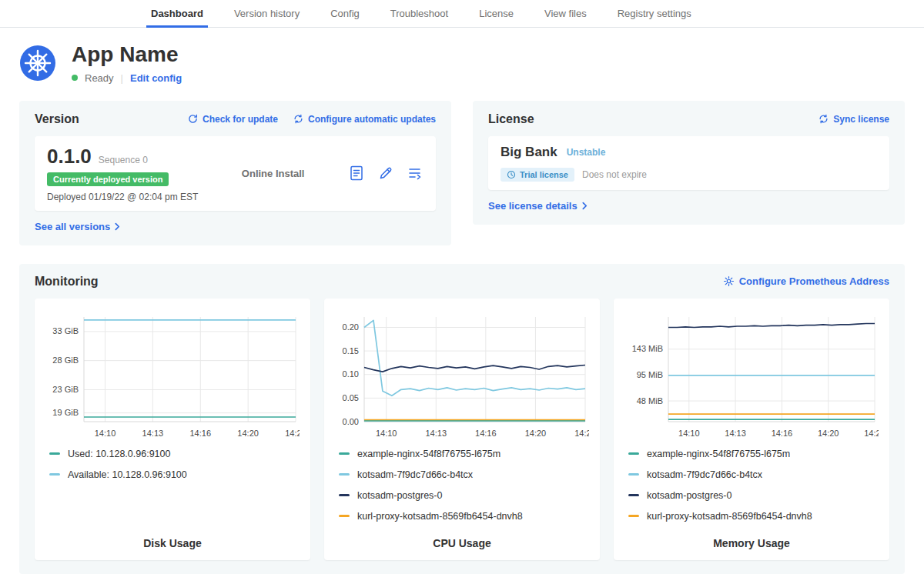 The width and height of the screenshot is (924, 574). I want to click on version-title: Version, so click(57, 119).